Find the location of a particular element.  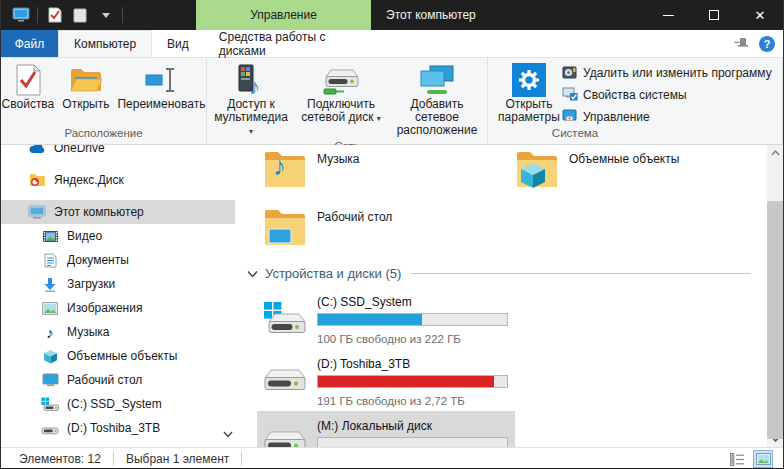

sidebar-item-music: ♪ Музыка is located at coordinates (118, 332).